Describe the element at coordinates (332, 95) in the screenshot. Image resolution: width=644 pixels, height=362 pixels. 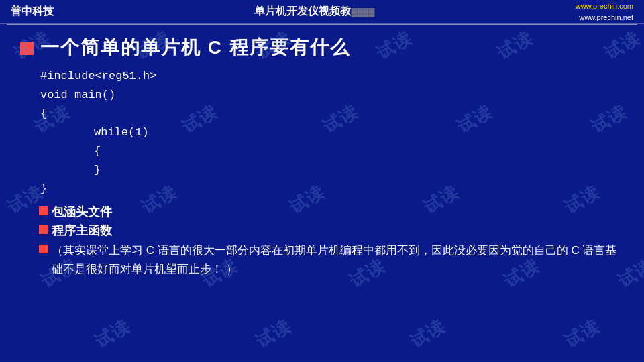
I see `code-line-2: void main()` at that location.